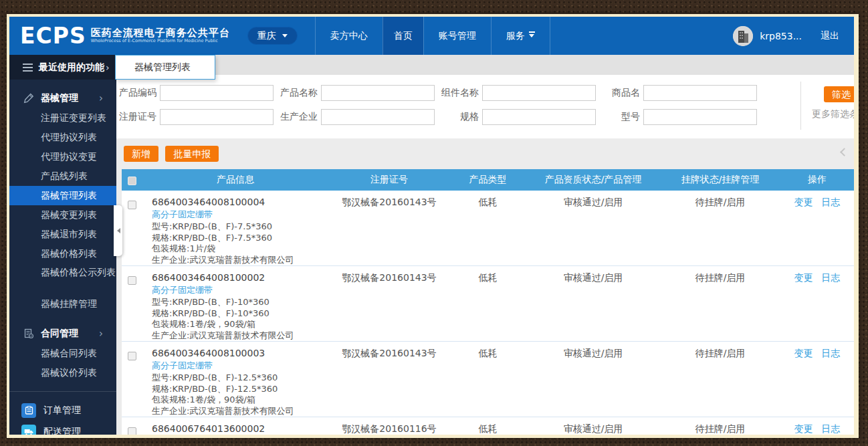  I want to click on main-nav: 卖方中心 首页 账号管理 服务, so click(433, 36).